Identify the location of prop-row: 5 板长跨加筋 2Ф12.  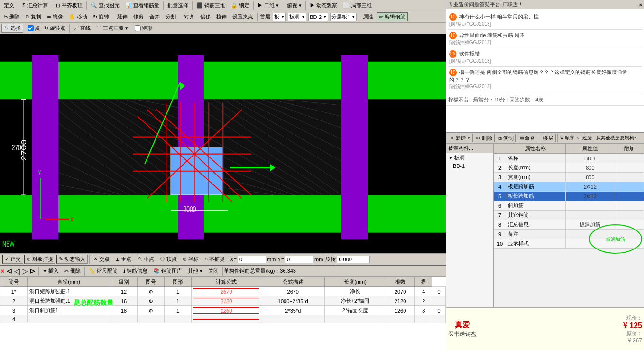
(569, 196).